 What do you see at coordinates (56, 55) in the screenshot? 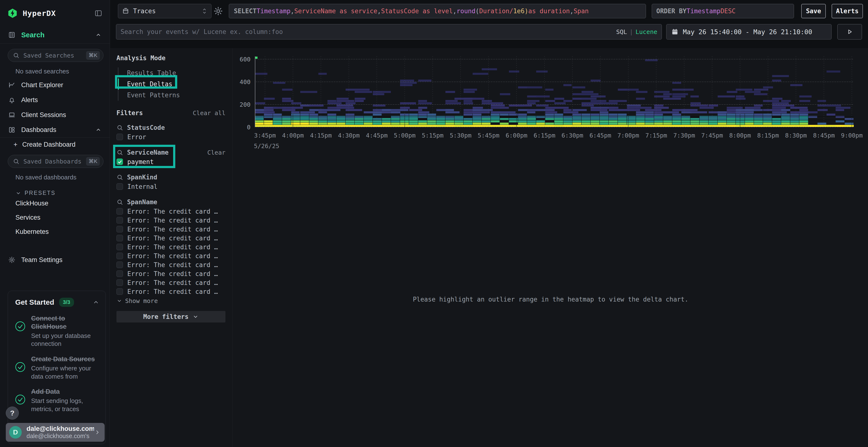
I see `saved-searches-pill: ⌘K` at bounding box center [56, 55].